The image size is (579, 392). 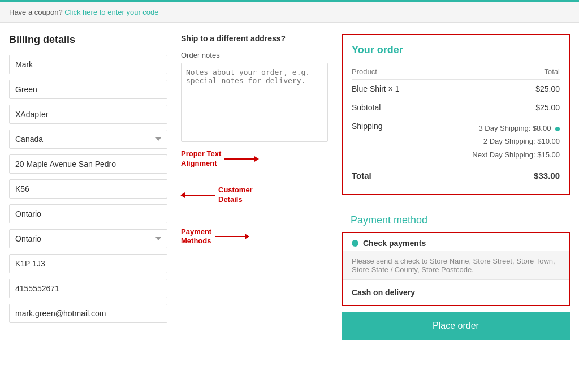 I want to click on email-input, so click(x=88, y=313).